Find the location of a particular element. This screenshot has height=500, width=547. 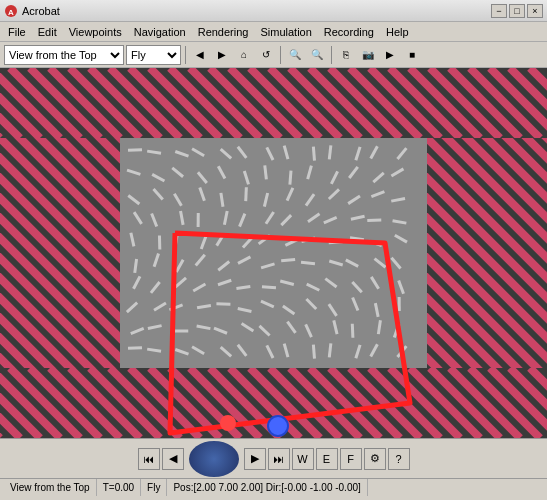

menu-navigation: Navigation is located at coordinates (160, 32).